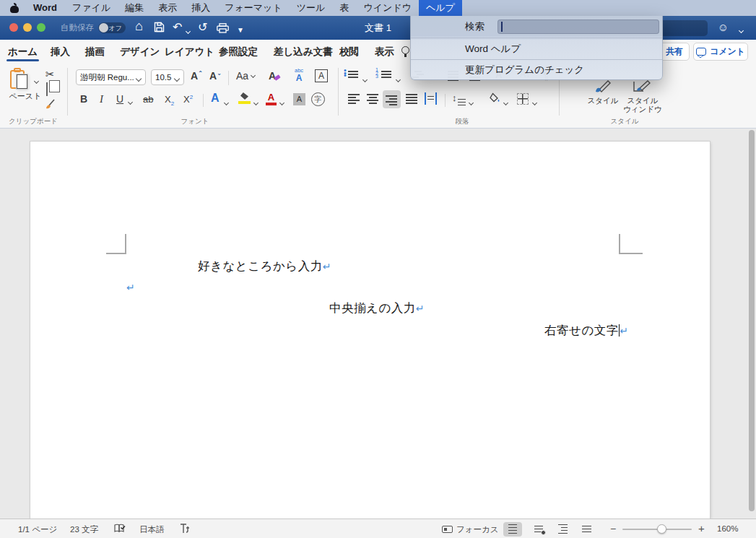 The height and width of the screenshot is (538, 756). I want to click on shading-button, so click(495, 98).